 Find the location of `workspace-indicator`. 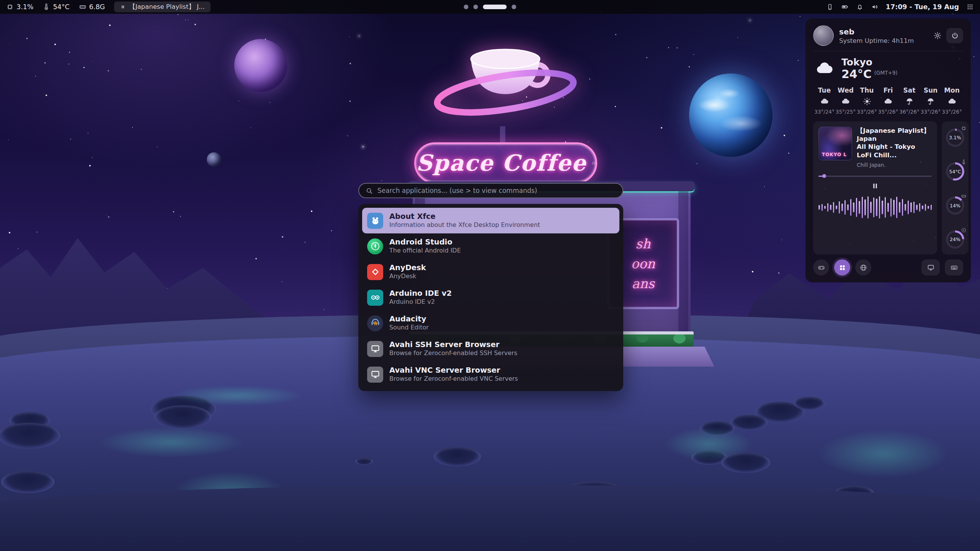

workspace-indicator is located at coordinates (490, 7).